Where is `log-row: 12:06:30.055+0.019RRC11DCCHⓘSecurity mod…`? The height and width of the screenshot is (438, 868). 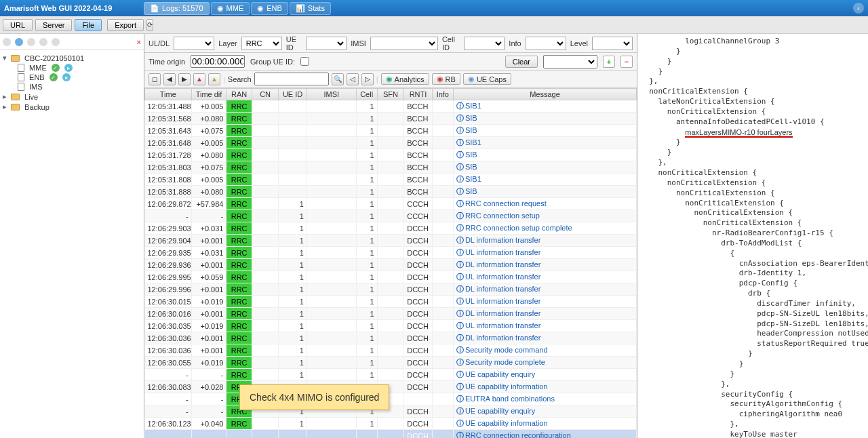 log-row: 12:06:30.055+0.019RRC11DCCHⓘSecurity mod… is located at coordinates (391, 363).